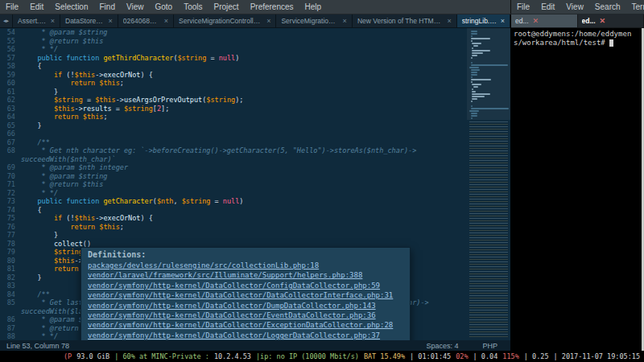  What do you see at coordinates (71, 6) in the screenshot?
I see `menu-item-selection: Selection` at bounding box center [71, 6].